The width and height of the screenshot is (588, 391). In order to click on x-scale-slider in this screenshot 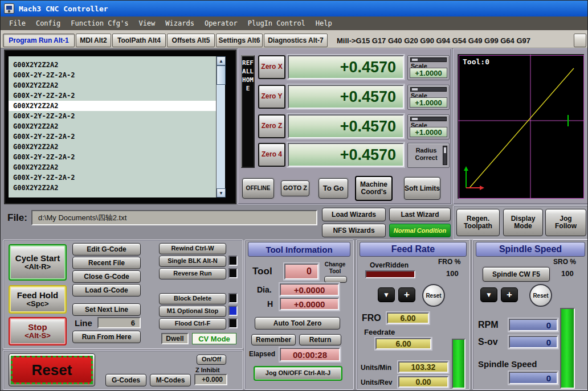, I will do `click(428, 60)`.